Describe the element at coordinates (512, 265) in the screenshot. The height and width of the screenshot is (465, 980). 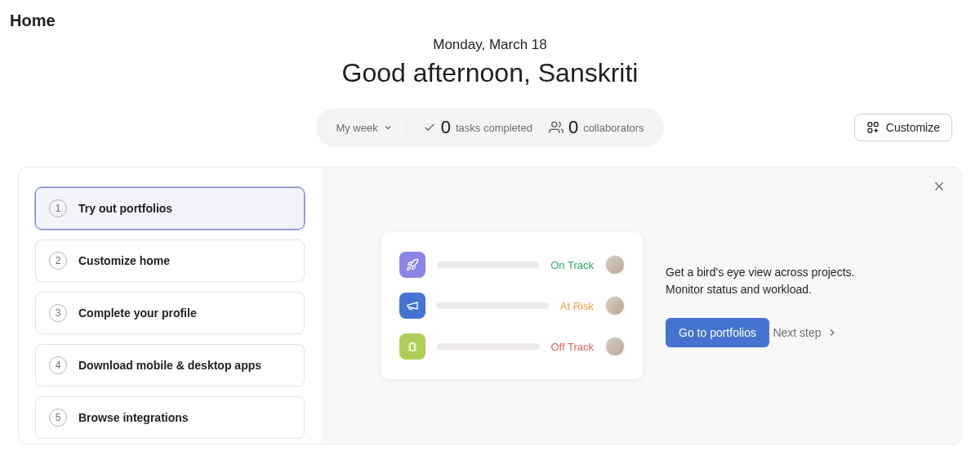
I see `preview-row: On Track` at that location.